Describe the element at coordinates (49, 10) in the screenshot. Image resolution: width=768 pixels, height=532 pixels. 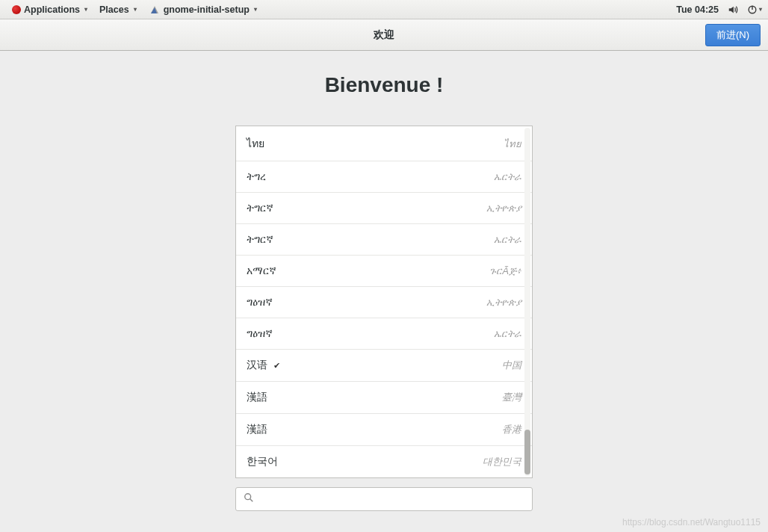
I see `applications-menu: Applications ▾` at that location.